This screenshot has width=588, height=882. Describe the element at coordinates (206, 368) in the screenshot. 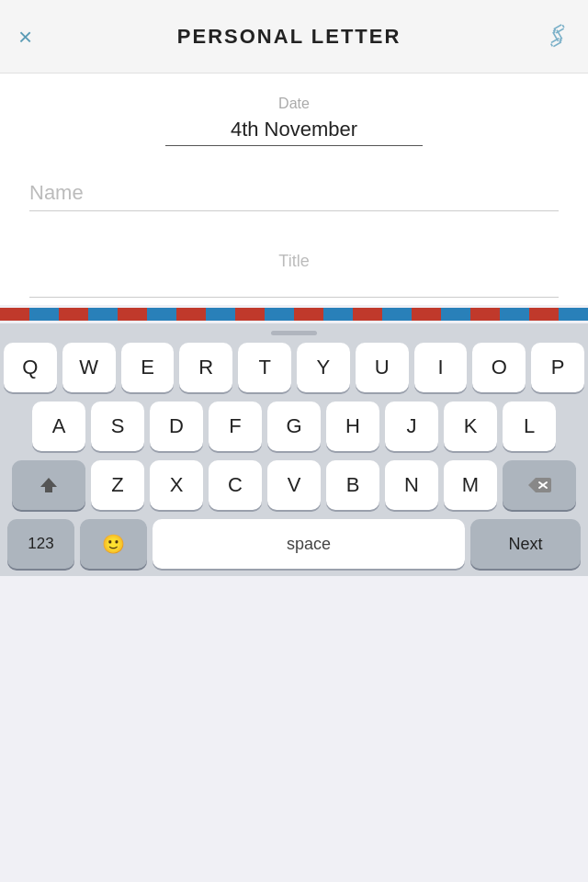

I see `key-r: R` at that location.